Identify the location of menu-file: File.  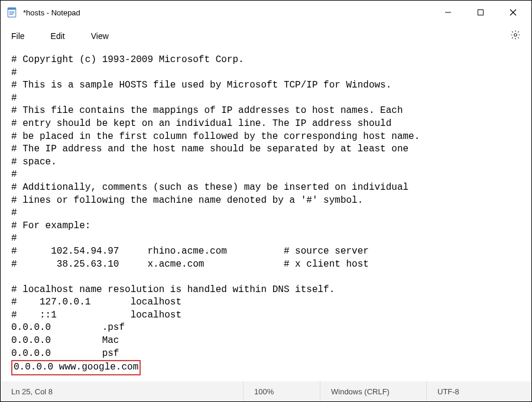
(21, 36).